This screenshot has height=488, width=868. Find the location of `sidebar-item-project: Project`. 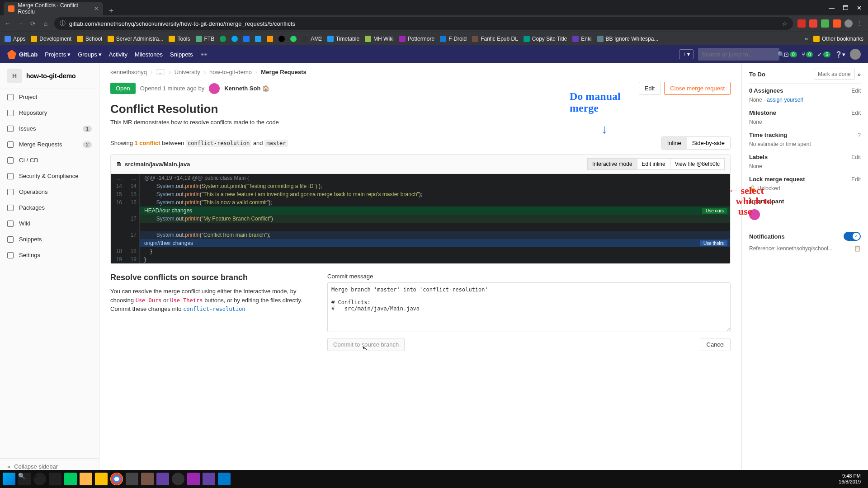

sidebar-item-project: Project is located at coordinates (50, 97).